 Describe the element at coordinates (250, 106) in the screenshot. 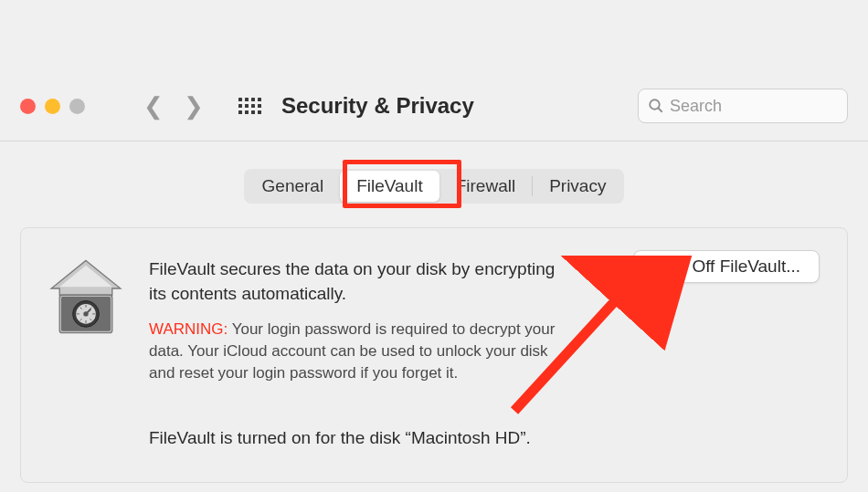

I see `show-all-prefs-button` at that location.